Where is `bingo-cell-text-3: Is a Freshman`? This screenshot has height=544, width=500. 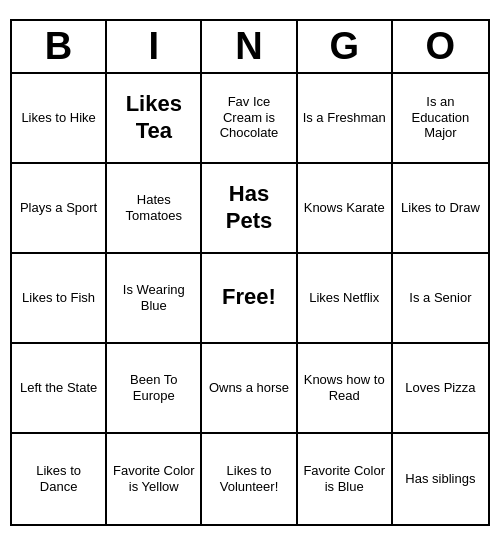
bingo-cell-text-3: Is a Freshman is located at coordinates (344, 118).